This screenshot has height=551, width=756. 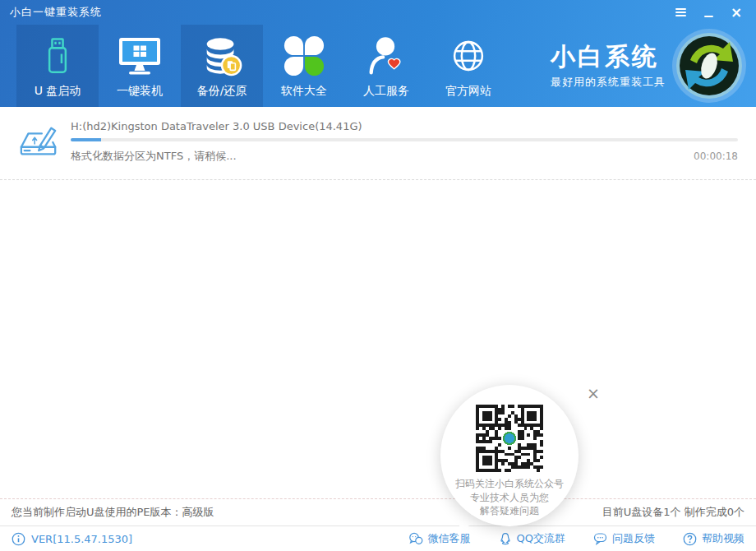 What do you see at coordinates (378, 512) in the screenshot?
I see `status-bar: 您当前制作启动U盘使用的PE版本：高级版 目前U盘设备1个 制作完成0个` at bounding box center [378, 512].